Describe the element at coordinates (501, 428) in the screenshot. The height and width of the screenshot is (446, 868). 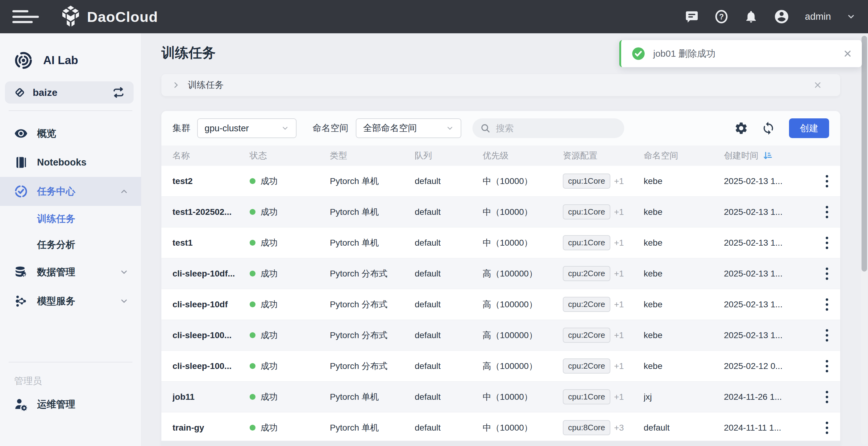
I see `table-row: train-gy 成功 Pytorch 单机 default 中（10000） …` at that location.